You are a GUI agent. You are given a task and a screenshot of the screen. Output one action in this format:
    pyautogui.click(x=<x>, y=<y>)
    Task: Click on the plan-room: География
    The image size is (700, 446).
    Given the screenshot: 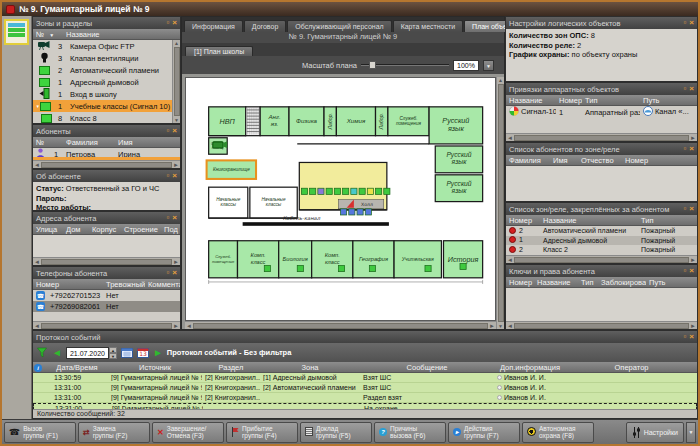 What is the action you would take?
    pyautogui.click(x=374, y=260)
    